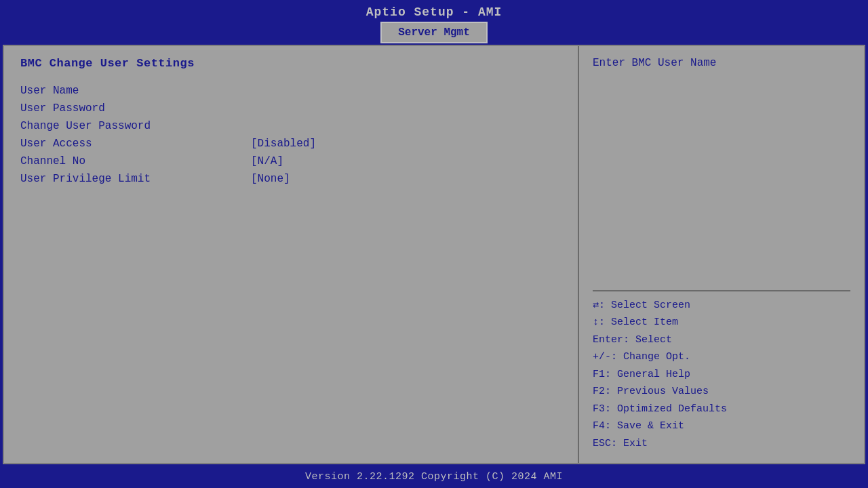 This screenshot has height=488, width=868. I want to click on footer: Version 2.22.1292 Copyright (C) 2024 AMI, so click(434, 477).